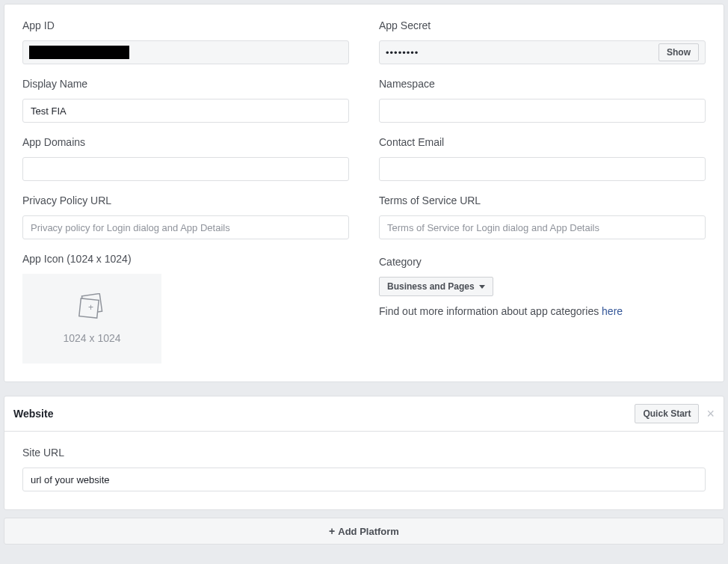 The width and height of the screenshot is (728, 564). What do you see at coordinates (543, 311) in the screenshot?
I see `category-help-text: Find out more information about app cate…` at bounding box center [543, 311].